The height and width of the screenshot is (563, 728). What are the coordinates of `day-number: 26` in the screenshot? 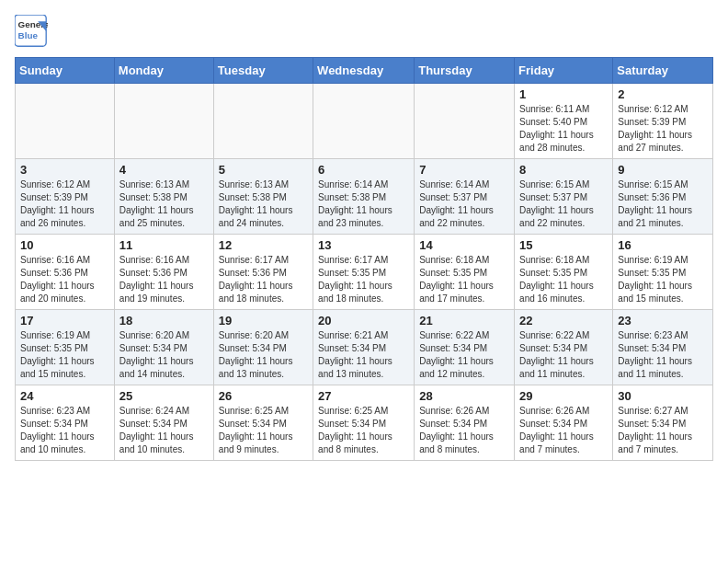 It's located at (263, 396).